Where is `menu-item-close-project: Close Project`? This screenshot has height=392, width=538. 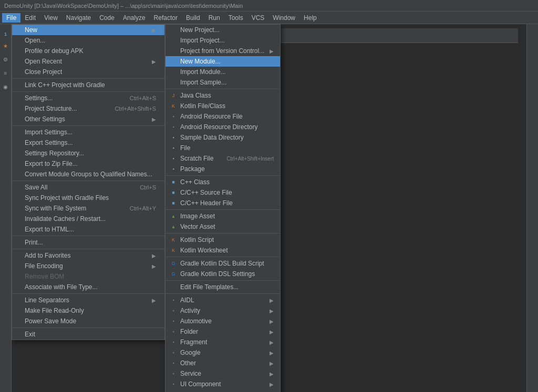
menu-item-close-project: Close Project is located at coordinates (88, 72).